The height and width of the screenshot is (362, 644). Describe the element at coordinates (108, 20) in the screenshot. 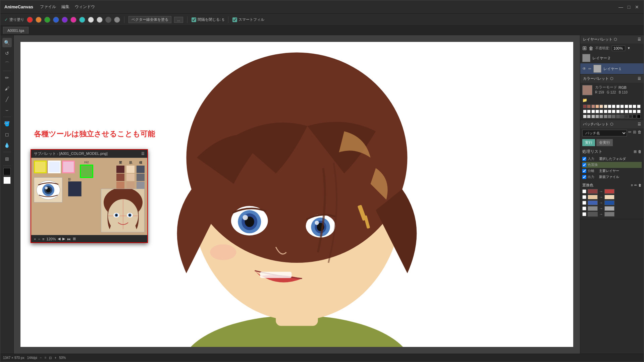

I see `color-dot-dark1` at that location.